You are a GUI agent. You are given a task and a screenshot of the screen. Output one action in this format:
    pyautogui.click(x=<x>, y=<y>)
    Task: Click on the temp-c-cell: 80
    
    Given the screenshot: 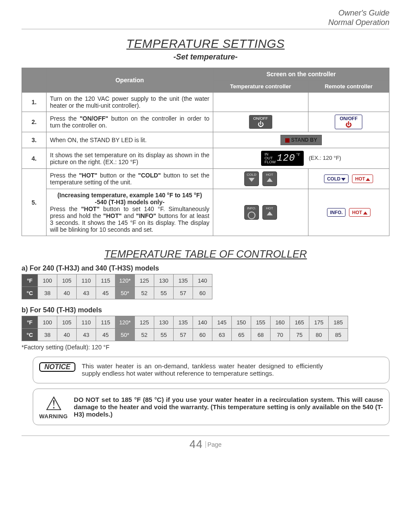 What is the action you would take?
    pyautogui.click(x=319, y=335)
    